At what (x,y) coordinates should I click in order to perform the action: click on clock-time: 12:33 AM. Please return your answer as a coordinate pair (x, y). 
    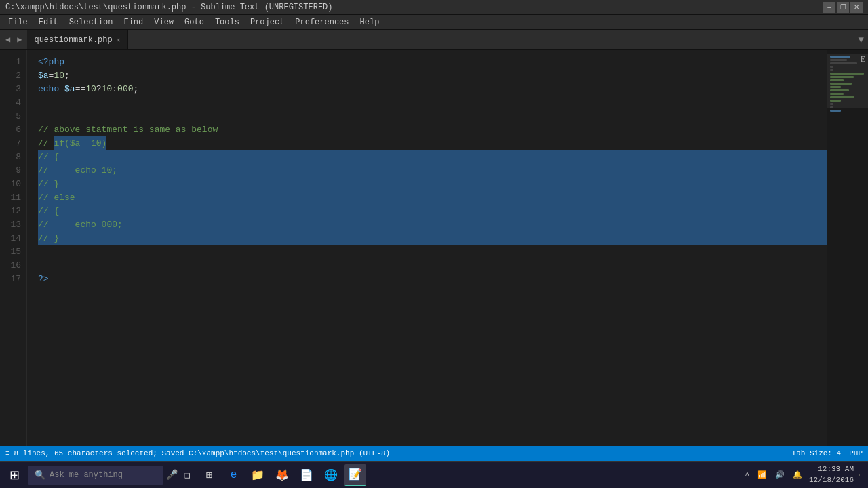
    Looking at the image, I should click on (831, 469).